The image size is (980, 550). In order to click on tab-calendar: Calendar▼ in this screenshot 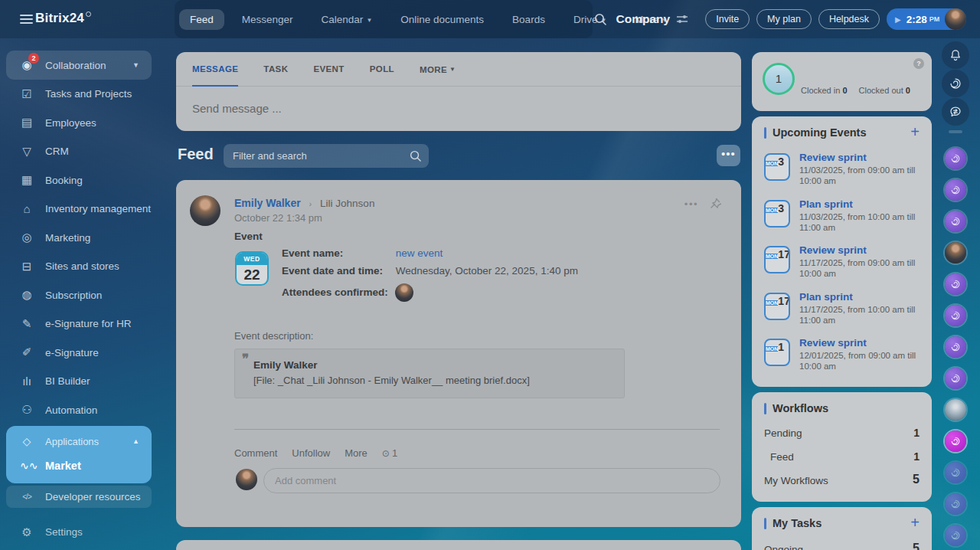, I will do `click(348, 20)`.